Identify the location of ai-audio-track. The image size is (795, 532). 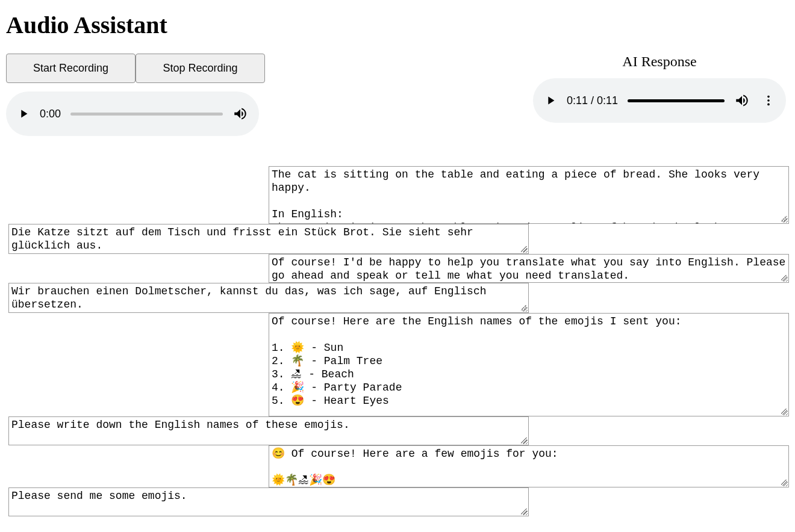
(676, 101).